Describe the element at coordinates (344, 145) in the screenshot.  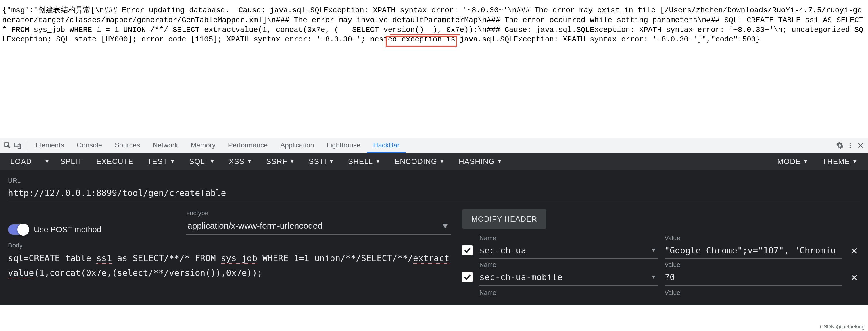
I see `tab-lighthouse: Lighthouse` at that location.